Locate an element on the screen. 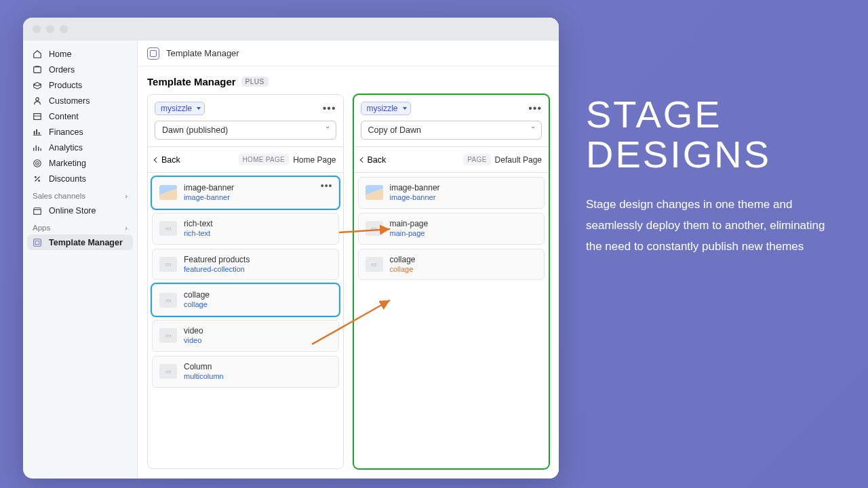  sidebar-item-finances: Finances is located at coordinates (80, 131).